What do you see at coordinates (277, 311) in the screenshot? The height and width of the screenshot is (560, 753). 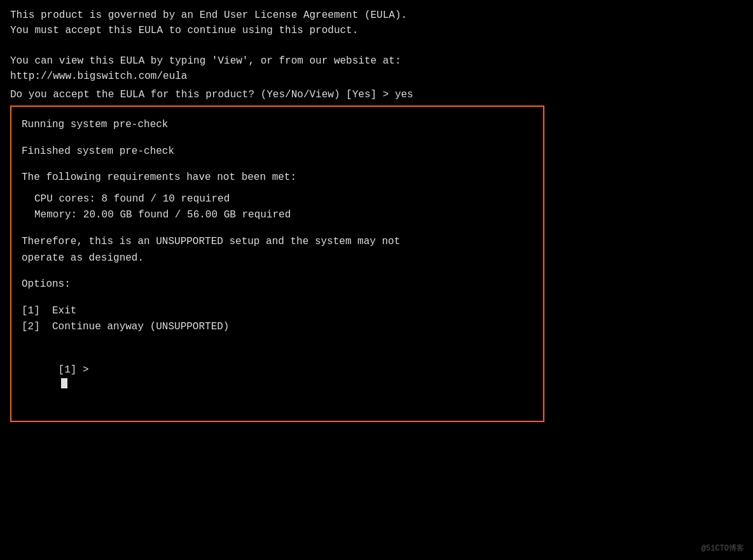 I see `option-exit: [1] Exit` at bounding box center [277, 311].